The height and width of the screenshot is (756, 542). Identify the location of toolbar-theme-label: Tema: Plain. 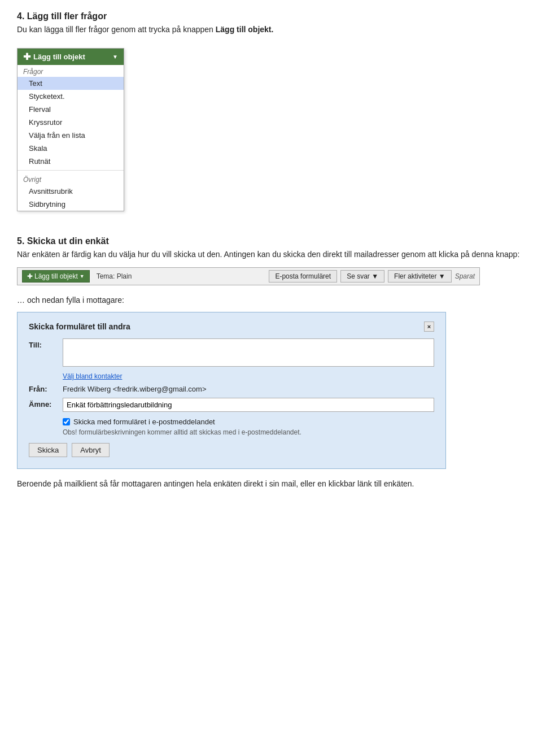
(114, 276).